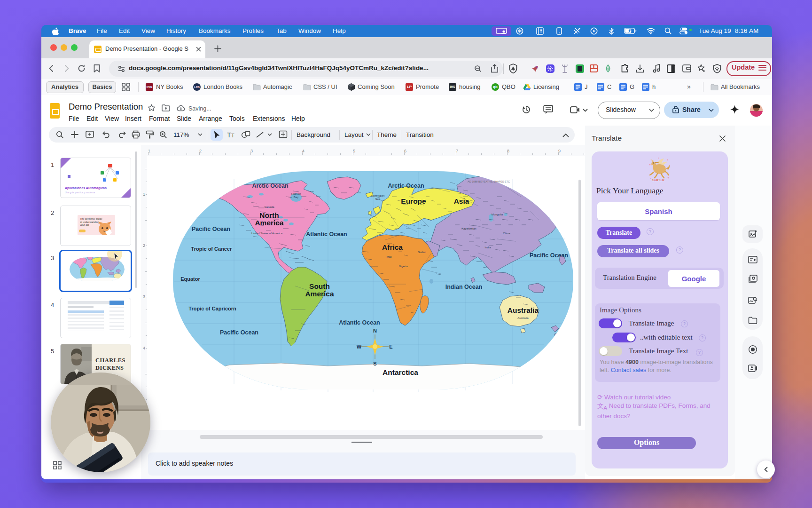 This screenshot has height=508, width=812. Describe the element at coordinates (469, 229) in the screenshot. I see `svg-text: Kazakhstan` at that location.